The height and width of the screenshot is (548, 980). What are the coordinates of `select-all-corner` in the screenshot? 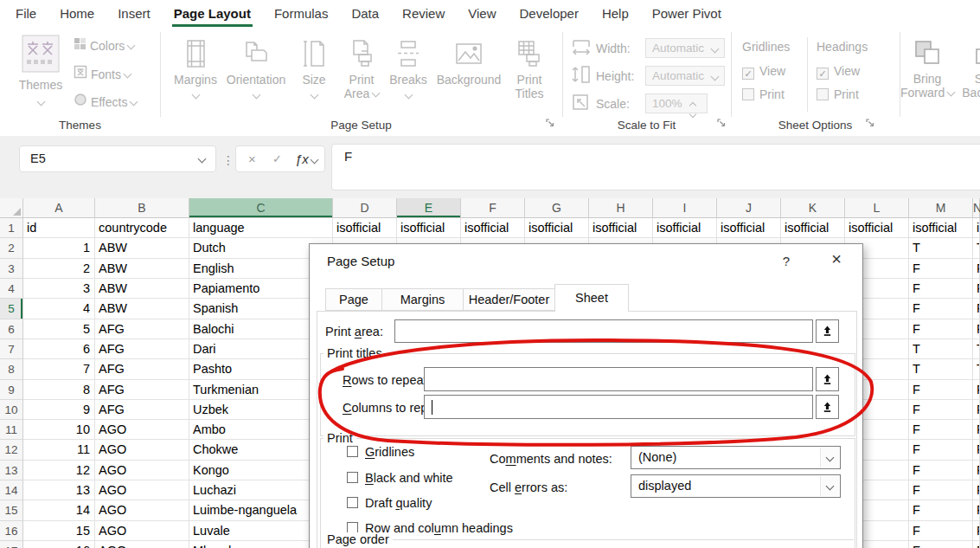 It's located at (12, 208).